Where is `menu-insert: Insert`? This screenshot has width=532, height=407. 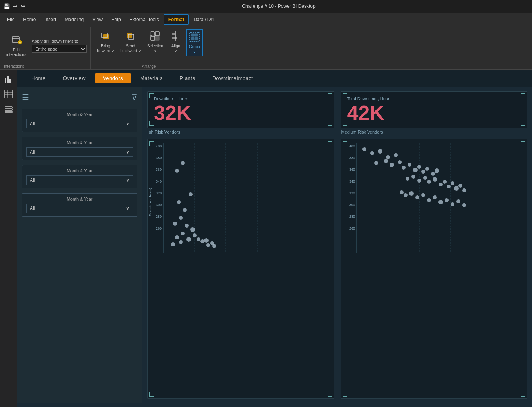
menu-insert: Insert is located at coordinates (50, 20).